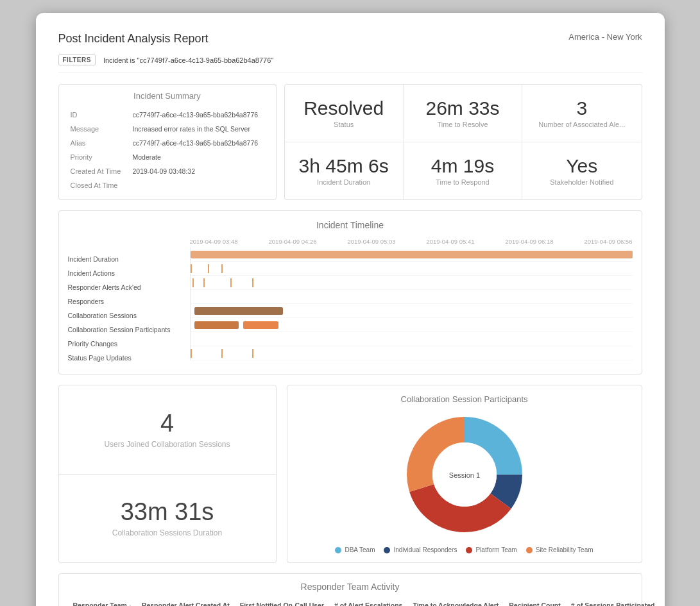 The width and height of the screenshot is (700, 606). Describe the element at coordinates (371, 602) in the screenshot. I see `responder-table: Responder Team ↑Responder Alert Created …` at that location.